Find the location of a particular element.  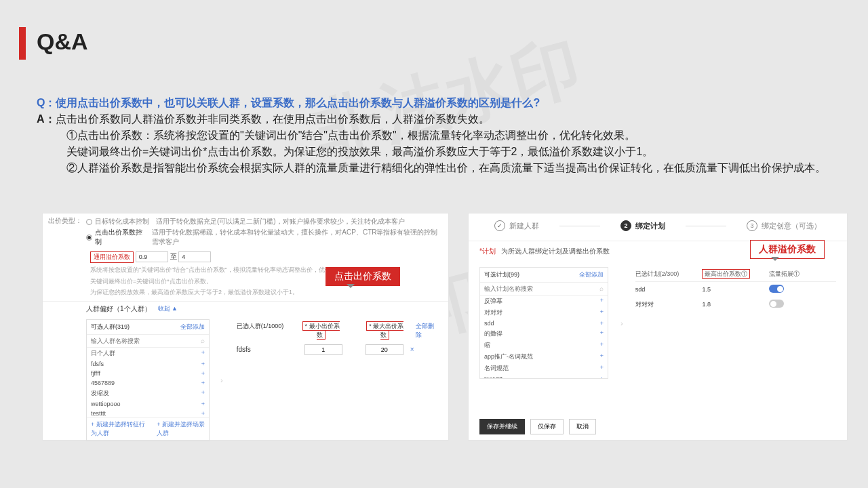

list-item: 缩+ is located at coordinates (544, 346).